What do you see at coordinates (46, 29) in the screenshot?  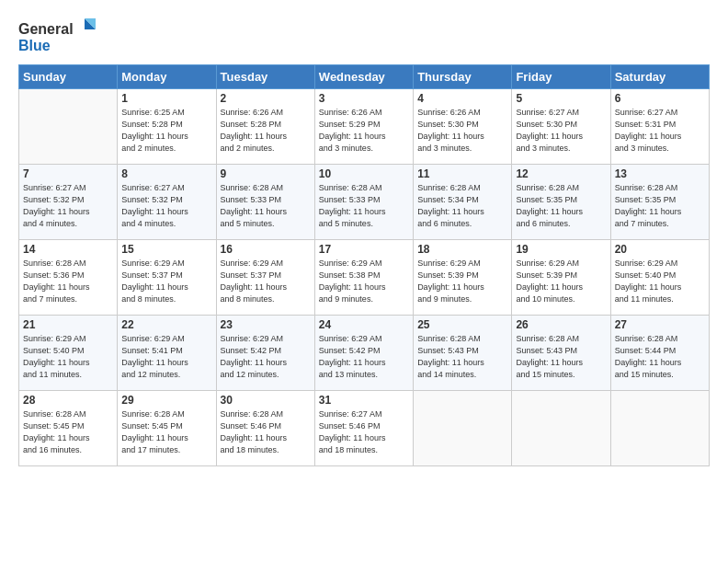 I see `svg-text: General` at bounding box center [46, 29].